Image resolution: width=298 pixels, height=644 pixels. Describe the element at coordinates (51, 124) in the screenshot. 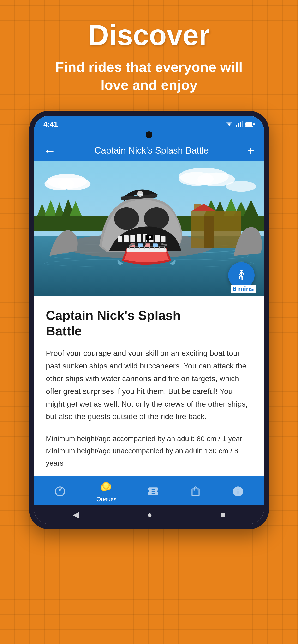

I see `status-time: 4:41` at that location.